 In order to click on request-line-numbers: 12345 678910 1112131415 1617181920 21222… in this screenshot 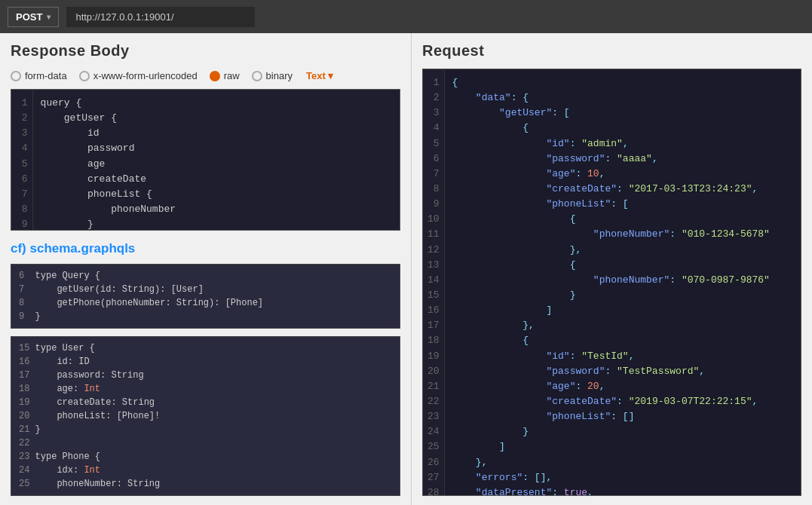, I will do `click(434, 282)`.